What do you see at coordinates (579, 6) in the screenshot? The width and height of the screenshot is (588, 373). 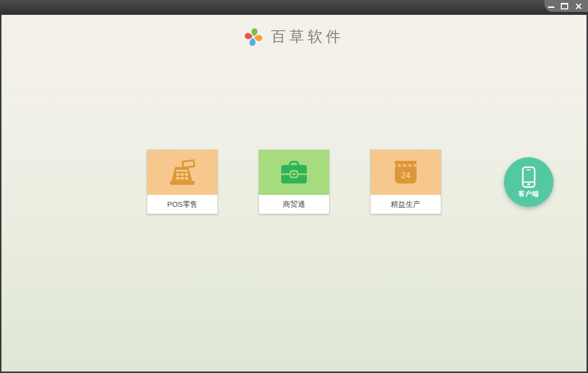 I see `close-icon: ×` at bounding box center [579, 6].